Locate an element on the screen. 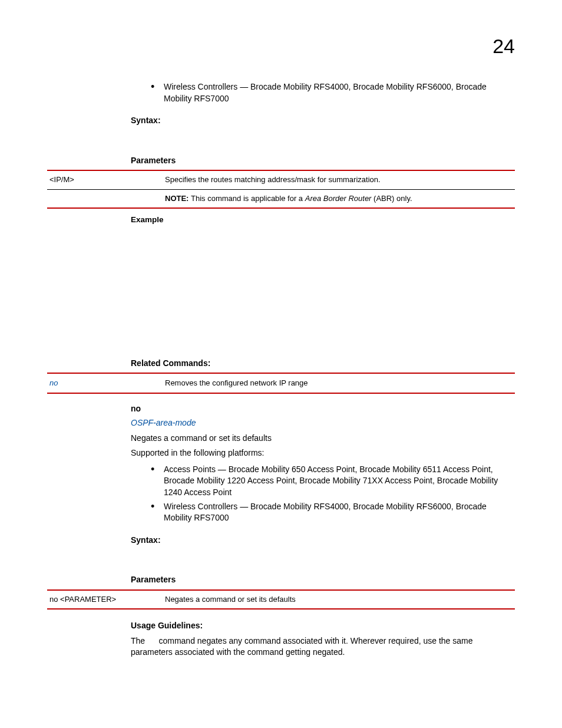  related-desc: Removes the configured network IP range is located at coordinates (340, 383).